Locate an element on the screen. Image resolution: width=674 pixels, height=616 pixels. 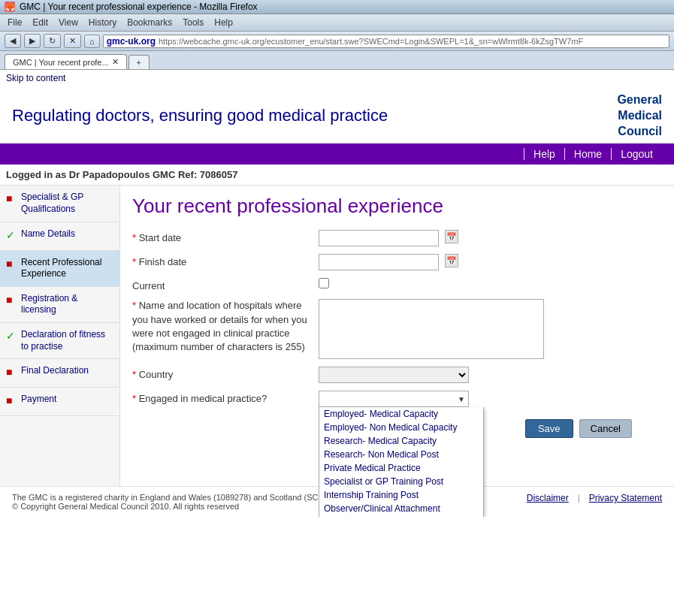
address-url: https://webcache.gmc-uk.org/ecustomer_en… is located at coordinates (371, 41).